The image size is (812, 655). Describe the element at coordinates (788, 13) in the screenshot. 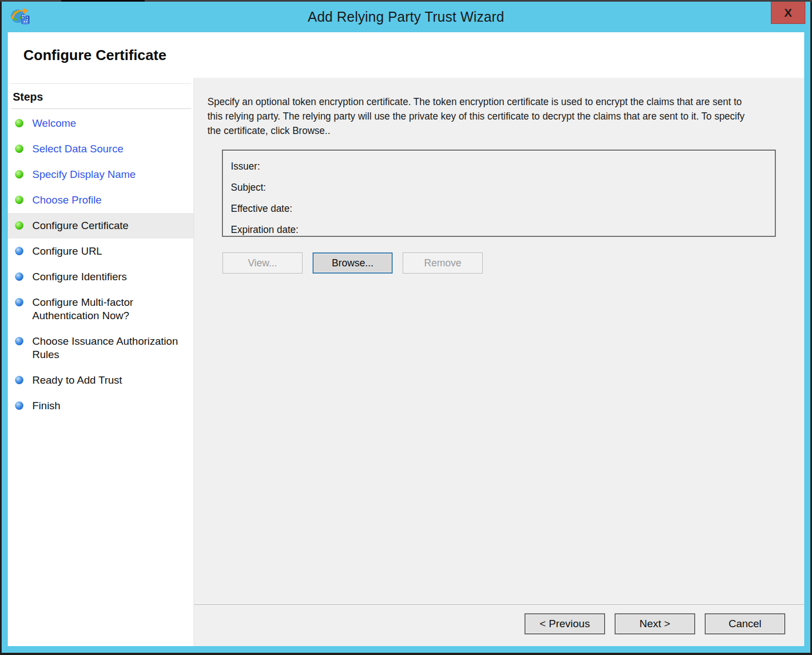

I see `close-button: X` at that location.